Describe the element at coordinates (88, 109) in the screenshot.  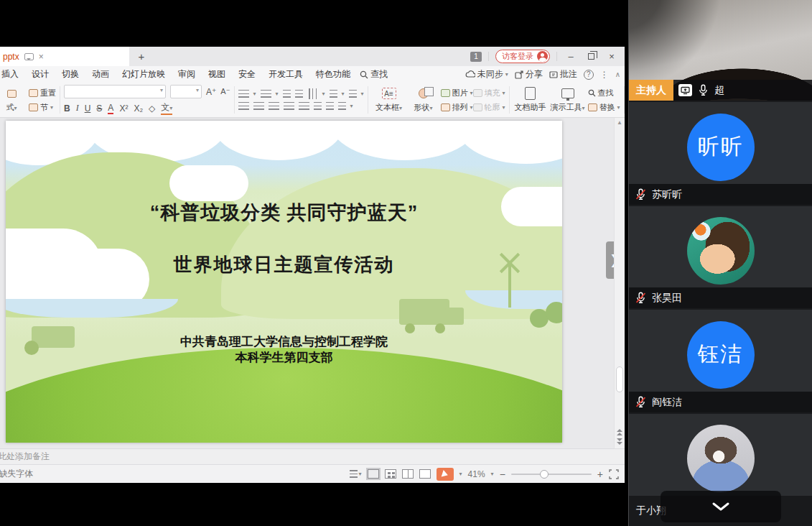
I see `underline-button: U` at that location.